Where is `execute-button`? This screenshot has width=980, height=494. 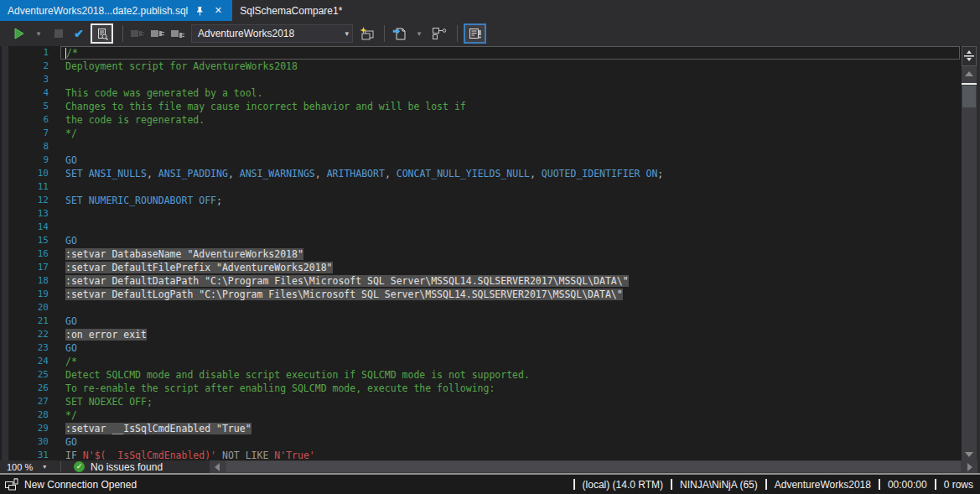
execute-button is located at coordinates (18, 34).